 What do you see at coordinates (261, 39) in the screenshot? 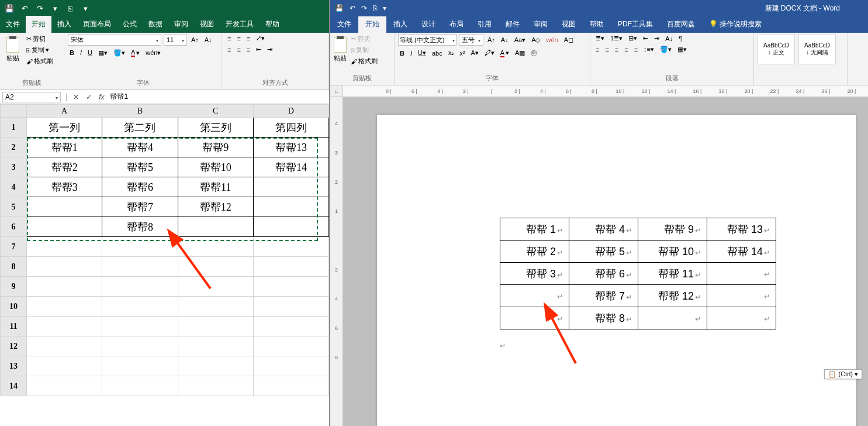
I see `orientation-icon: ⤢▾` at bounding box center [261, 39].